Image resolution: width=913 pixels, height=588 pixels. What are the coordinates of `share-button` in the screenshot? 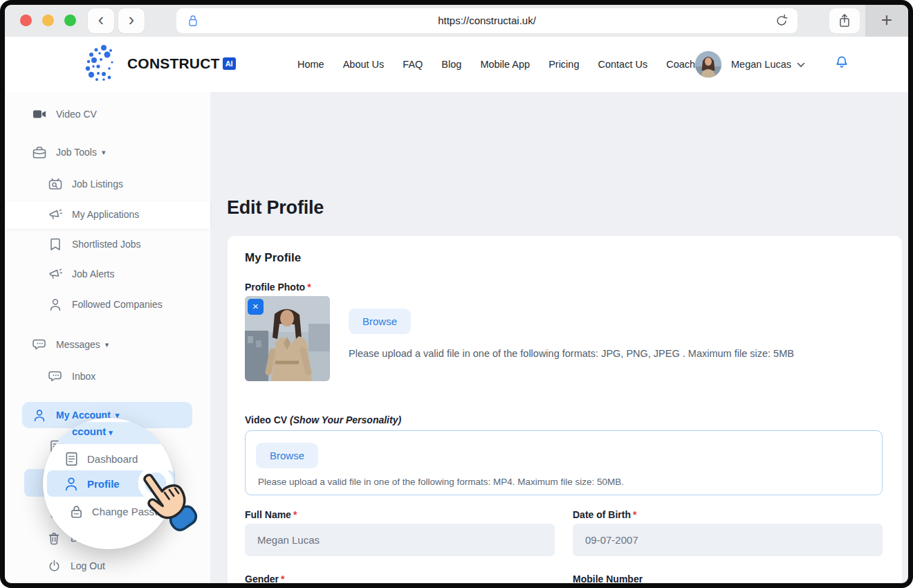 It's located at (845, 21).